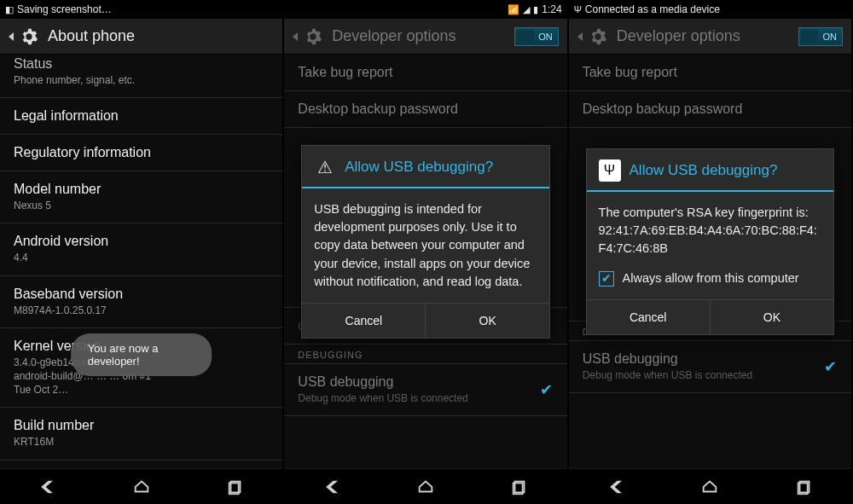  Describe the element at coordinates (711, 171) in the screenshot. I see `dialog-title-row: Ψ Allow USB debugging?` at that location.